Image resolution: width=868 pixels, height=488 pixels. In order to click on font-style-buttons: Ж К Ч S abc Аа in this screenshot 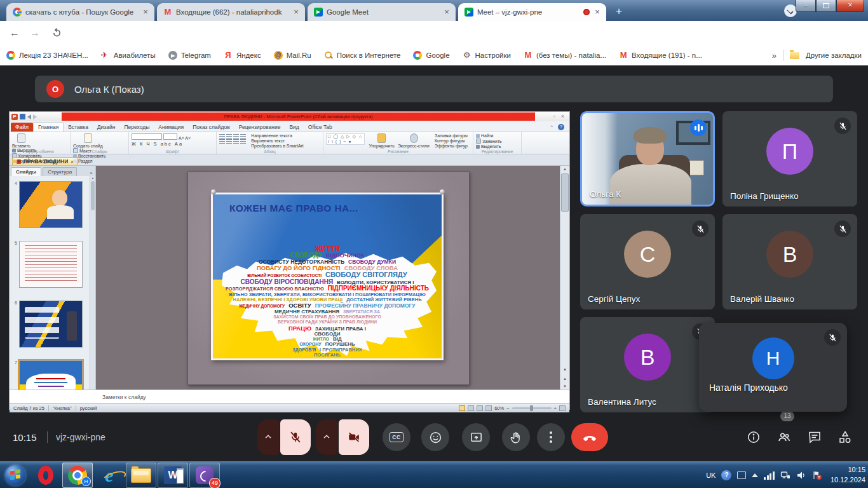, I will do `click(173, 144)`.